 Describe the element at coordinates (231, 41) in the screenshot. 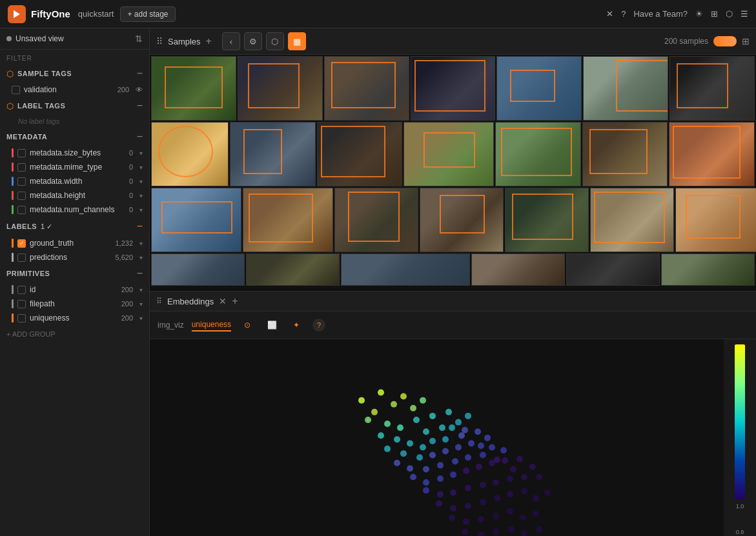

I see `prev-button: ‹` at that location.